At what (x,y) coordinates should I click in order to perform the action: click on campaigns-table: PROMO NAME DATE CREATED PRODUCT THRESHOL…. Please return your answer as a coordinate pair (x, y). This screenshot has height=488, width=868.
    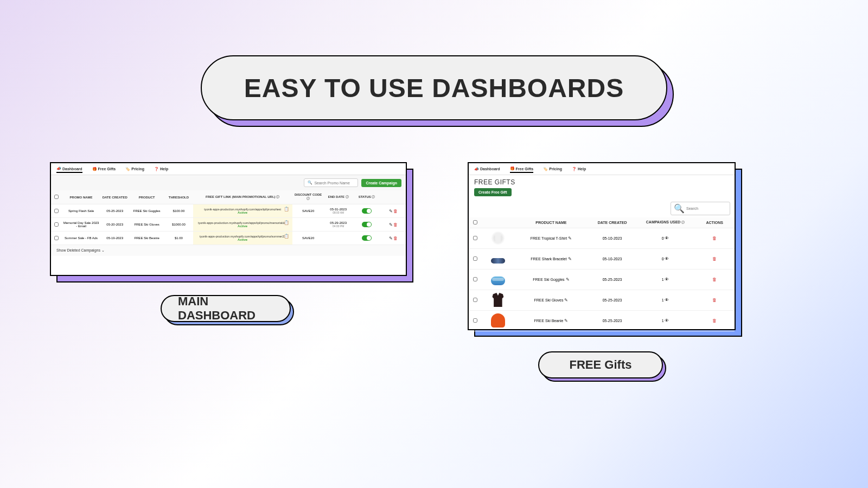
    Looking at the image, I should click on (228, 218).